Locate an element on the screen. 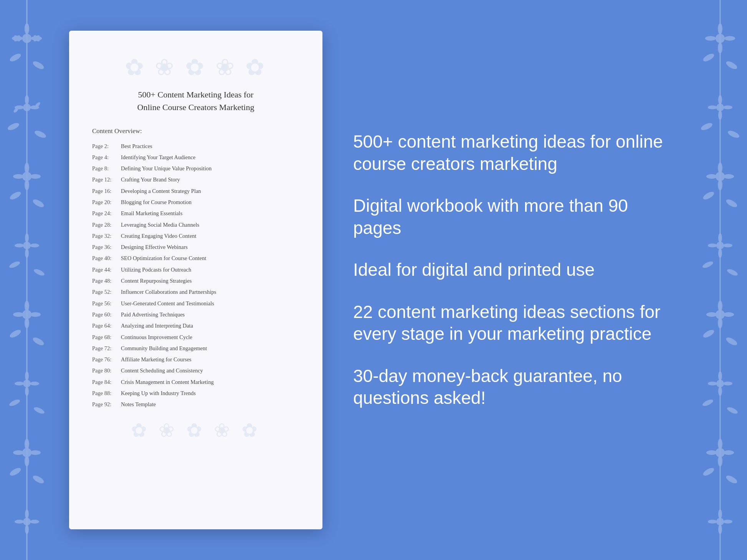  table-of-contents-item: Page 2:Best Practices is located at coordinates (196, 146).